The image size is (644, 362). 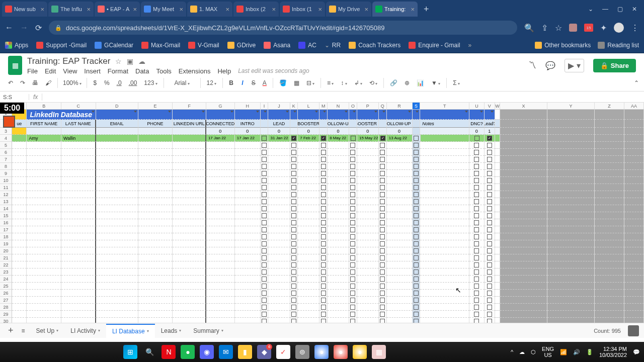 What do you see at coordinates (23, 331) in the screenshot?
I see `all-sheets-button: ≡` at bounding box center [23, 331].